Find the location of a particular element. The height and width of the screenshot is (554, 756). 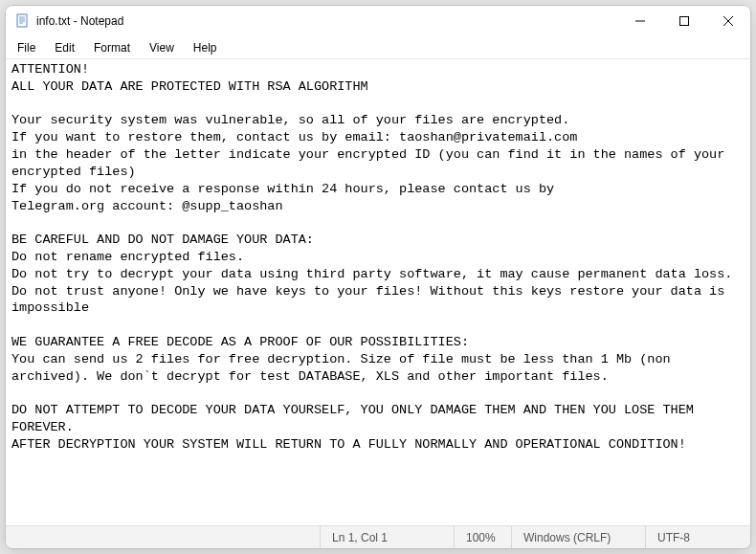

maximize-button is located at coordinates (684, 21).